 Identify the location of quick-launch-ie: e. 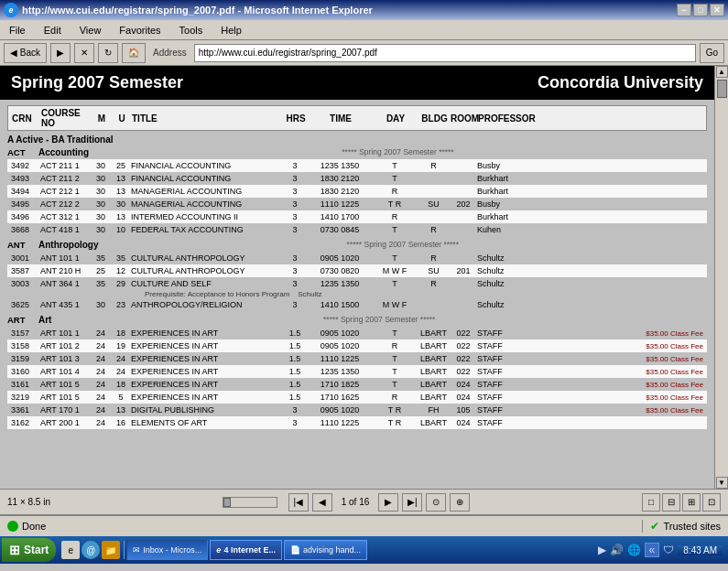
(71, 550).